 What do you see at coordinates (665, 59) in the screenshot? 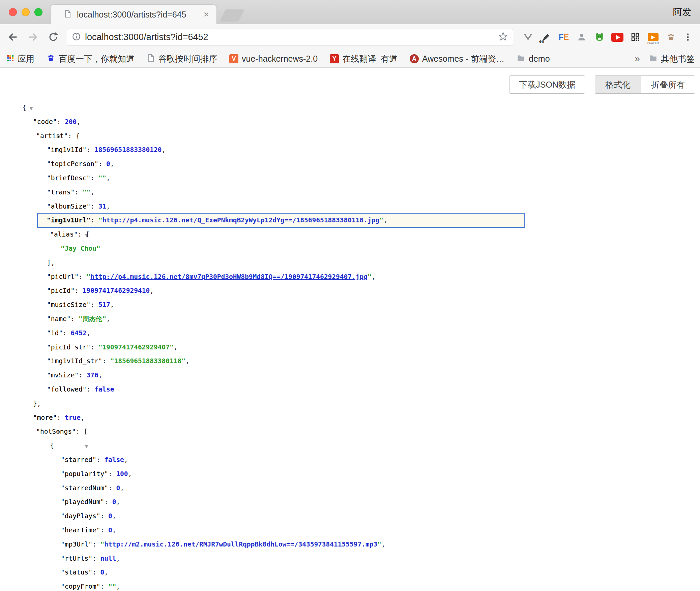
I see `bookmarks-right-group: » 其他书签` at bounding box center [665, 59].